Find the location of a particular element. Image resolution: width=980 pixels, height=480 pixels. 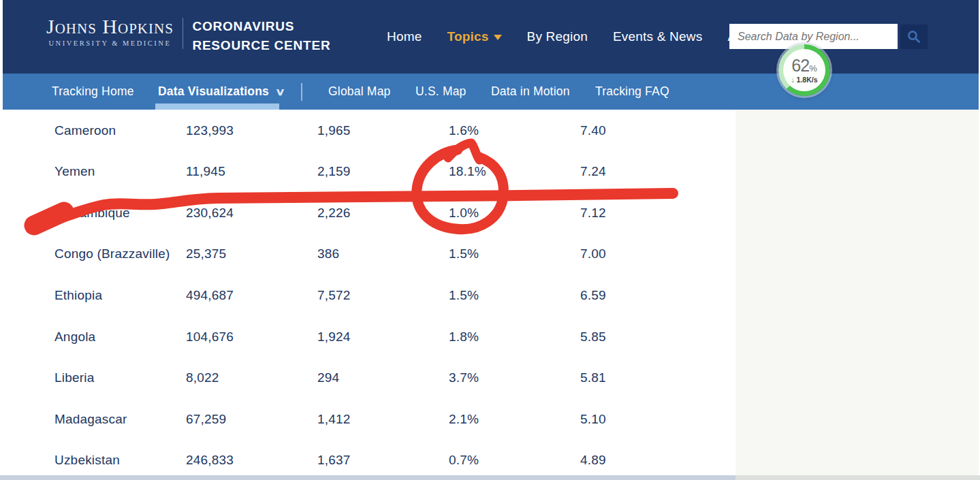

cell-country: Angola is located at coordinates (75, 337).